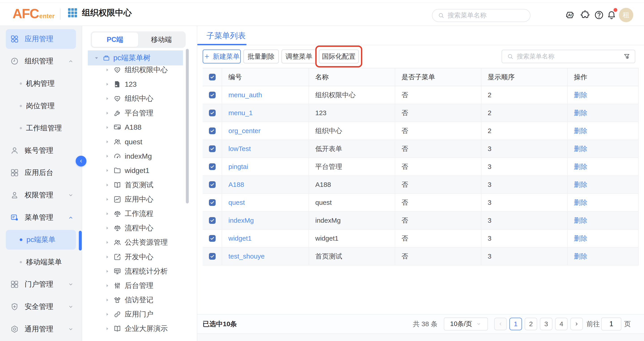  What do you see at coordinates (266, 95) in the screenshot?
I see `menu-code-link: menu_auth` at bounding box center [266, 95].